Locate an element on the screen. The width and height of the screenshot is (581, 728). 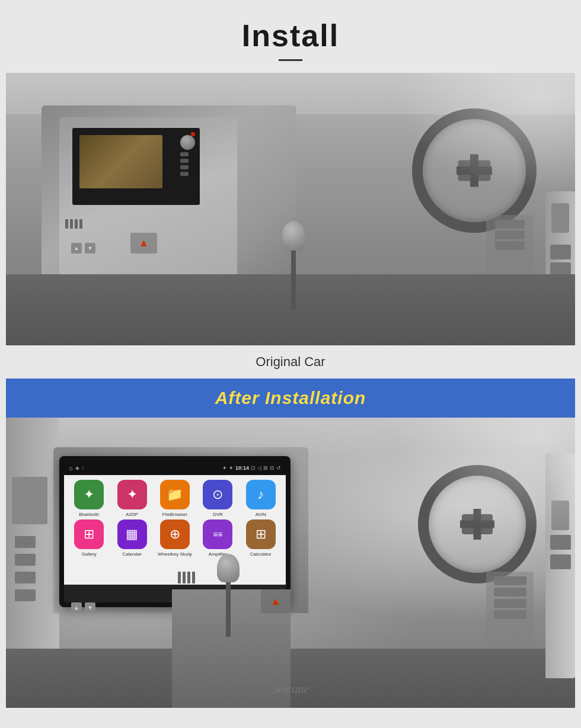
avin-label: AVIN is located at coordinates (261, 514).